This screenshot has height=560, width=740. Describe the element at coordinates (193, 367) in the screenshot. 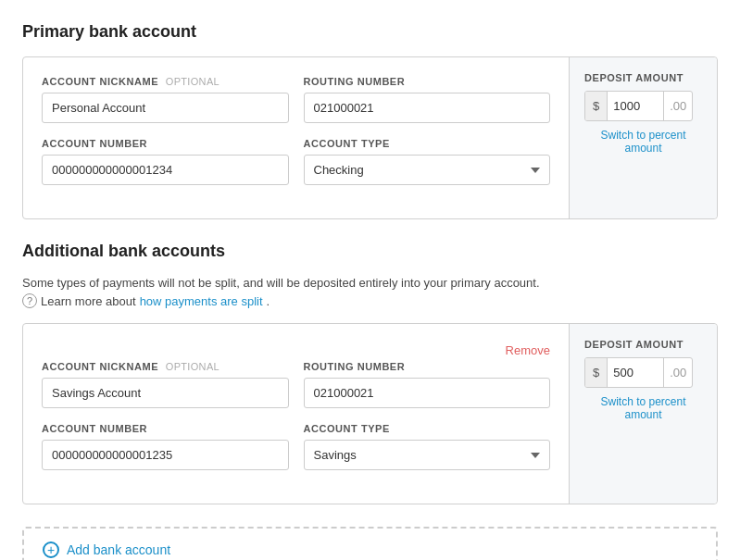

I see `additional-nickname-optional: OPTIONAL` at that location.